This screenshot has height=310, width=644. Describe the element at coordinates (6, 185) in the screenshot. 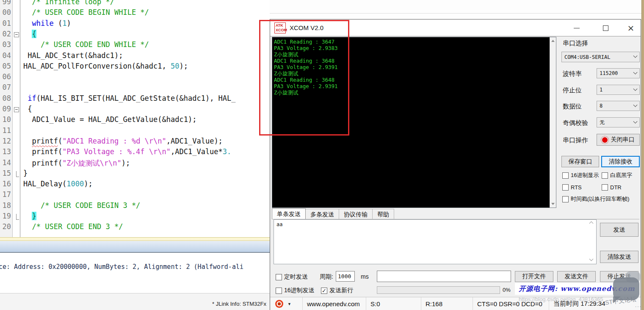

I see `line-number: 16` at that location.